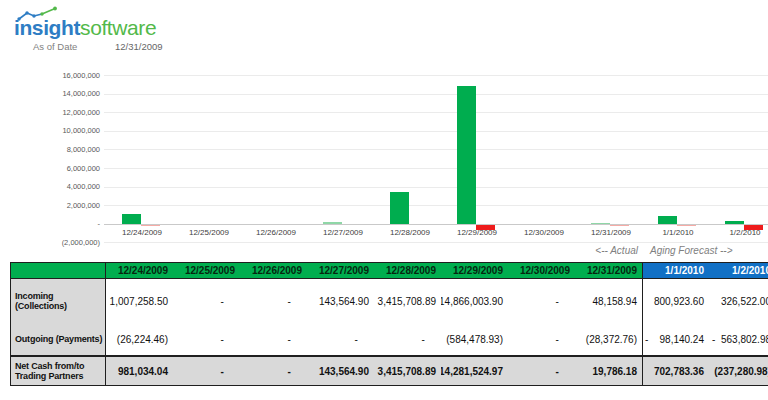 The width and height of the screenshot is (768, 400). Describe the element at coordinates (738, 370) in the screenshot. I see `table-cell: (237,280.98)` at that location.